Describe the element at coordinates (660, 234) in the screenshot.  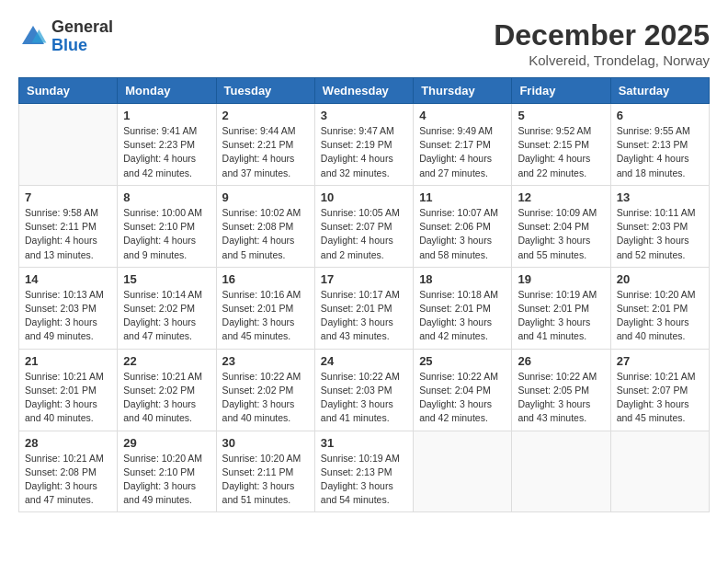
I see `day-info: Sunrise: 10:11 AM Sunset: 2:03 PM Daylig…` at that location.